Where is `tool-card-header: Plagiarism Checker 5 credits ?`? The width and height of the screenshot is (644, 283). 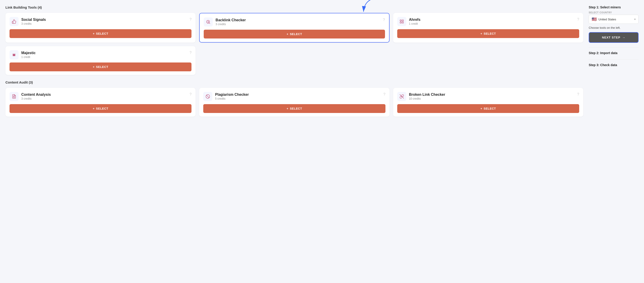
tool-card-header: Plagiarism Checker 5 credits ? is located at coordinates (294, 96).